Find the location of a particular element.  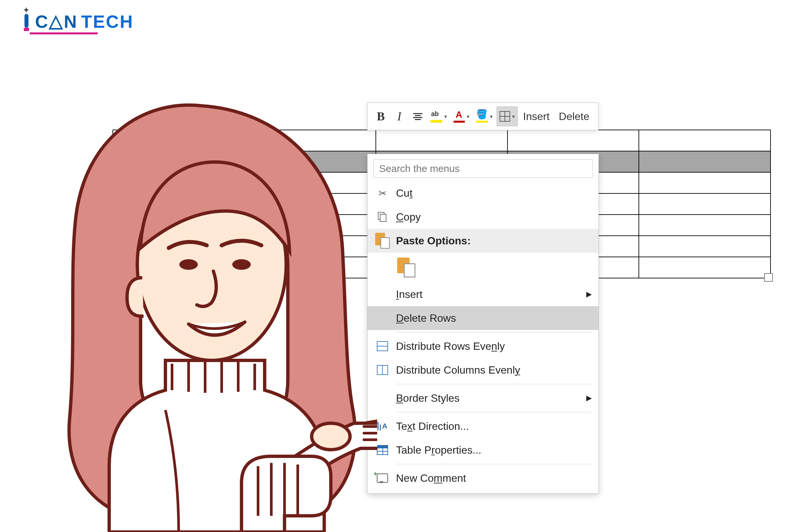

menu-item-insert: Insert ▶ is located at coordinates (483, 294).